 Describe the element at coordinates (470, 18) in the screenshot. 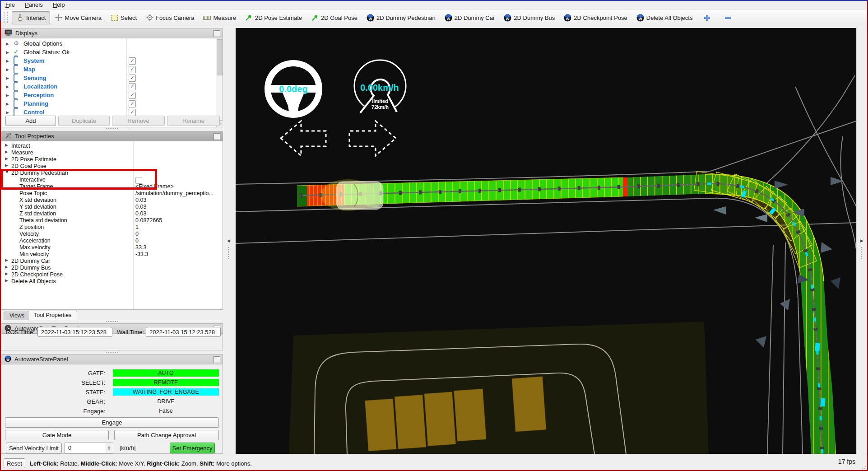

I see `tool-2d-dummy-car: W 2D Dummy Car` at that location.